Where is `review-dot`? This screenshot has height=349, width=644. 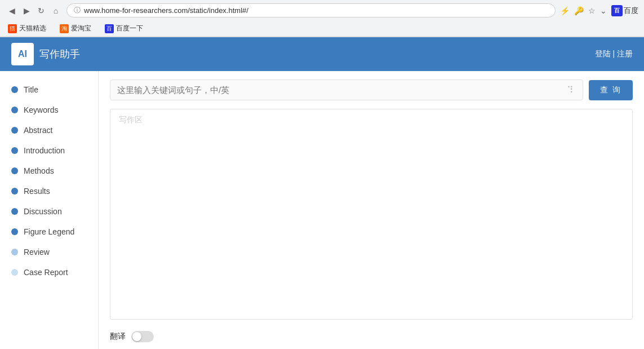
review-dot is located at coordinates (15, 252).